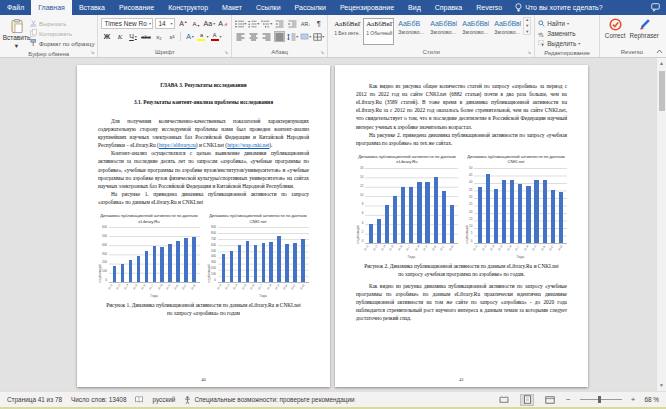 This screenshot has height=409, width=666. Describe the element at coordinates (204, 198) in the screenshot. I see `paragraph: На рисунке 1. приведена динамика публика…` at that location.